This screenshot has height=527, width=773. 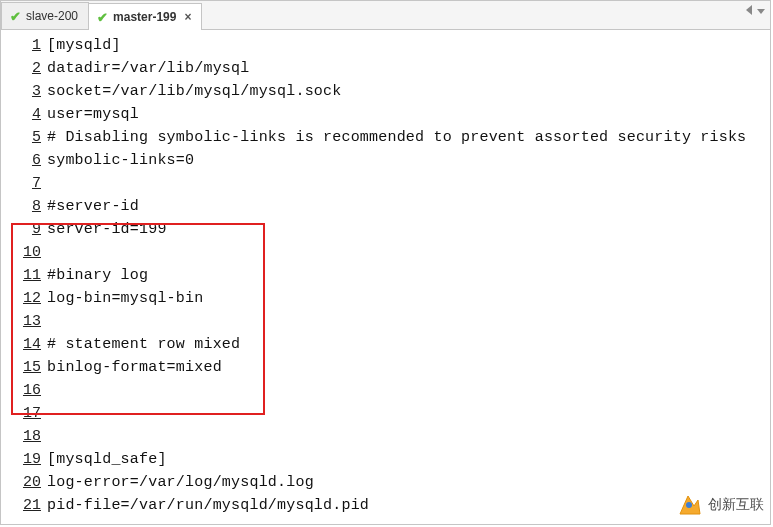 I want to click on line-text: socket=/var/lib/mysql/mysql.sock, so click(x=192, y=92).